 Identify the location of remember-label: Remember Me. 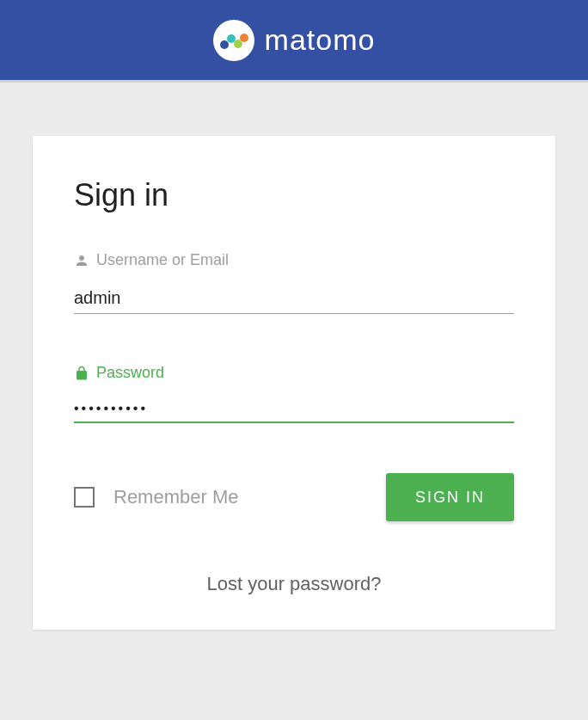
(175, 497).